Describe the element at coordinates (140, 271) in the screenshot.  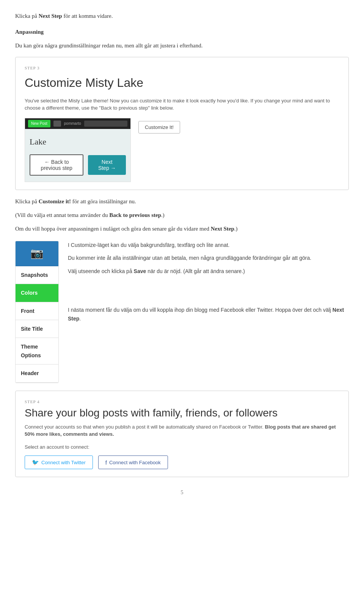
I see `save-bold: Save` at that location.